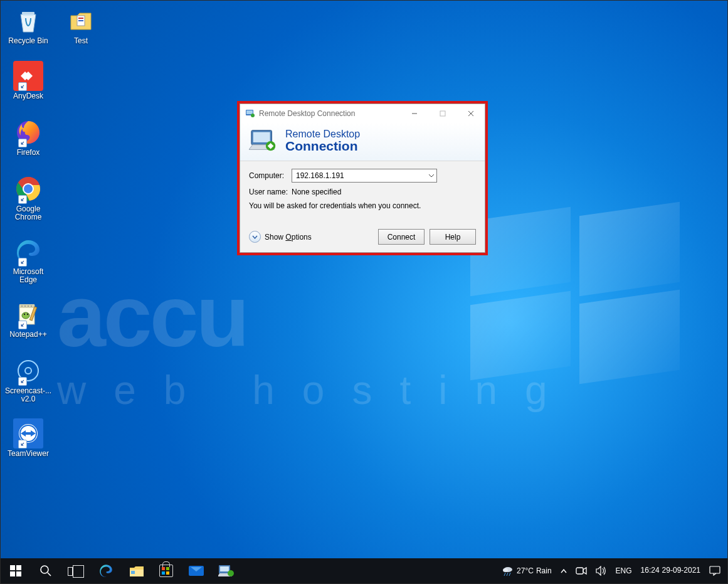 The height and width of the screenshot is (584, 728). Describe the element at coordinates (255, 237) in the screenshot. I see `expand-down-icon` at that location.